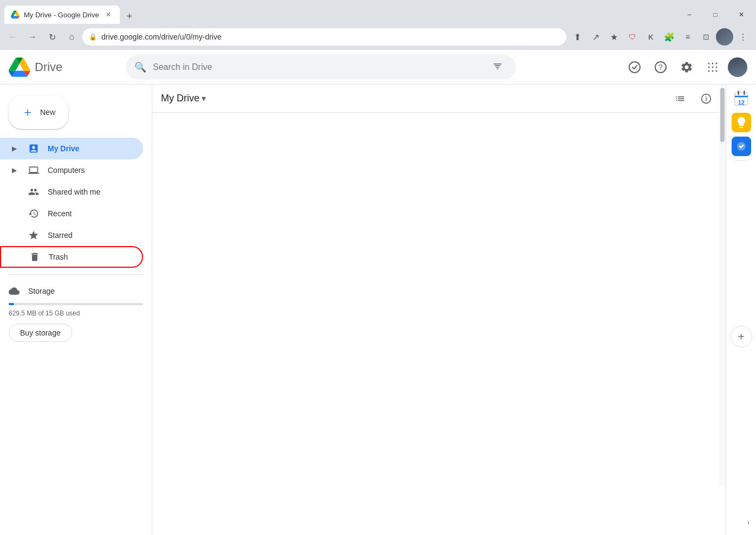 The height and width of the screenshot is (535, 756). Describe the element at coordinates (62, 15) in the screenshot. I see `active-tab: My Drive - Google Drive ✕` at that location.